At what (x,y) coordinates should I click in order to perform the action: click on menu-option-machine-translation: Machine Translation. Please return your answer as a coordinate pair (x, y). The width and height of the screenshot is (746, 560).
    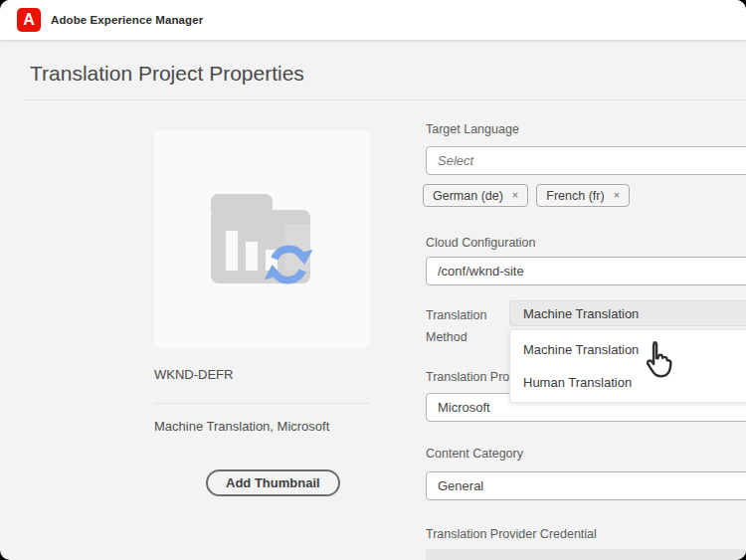
    Looking at the image, I should click on (629, 350).